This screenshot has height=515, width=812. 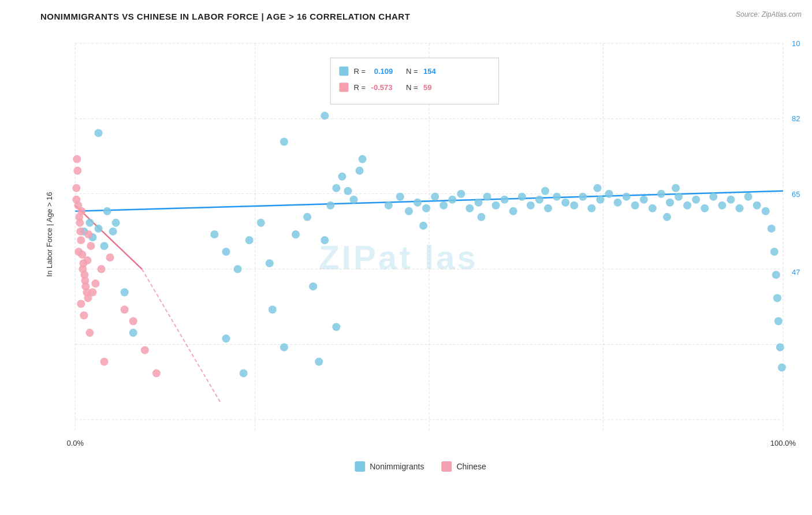 What do you see at coordinates (471, 467) in the screenshot?
I see `legend-label-chinese: Chinese` at bounding box center [471, 467].